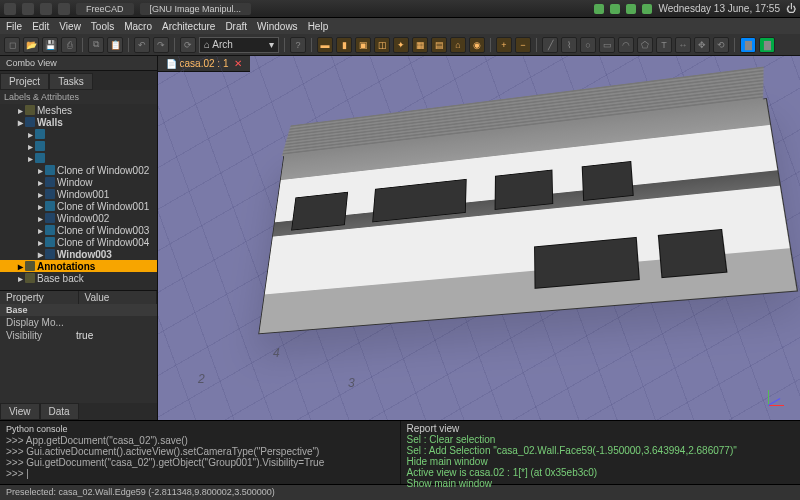  I want to click on draft-arc-icon: ◠, so click(626, 45).